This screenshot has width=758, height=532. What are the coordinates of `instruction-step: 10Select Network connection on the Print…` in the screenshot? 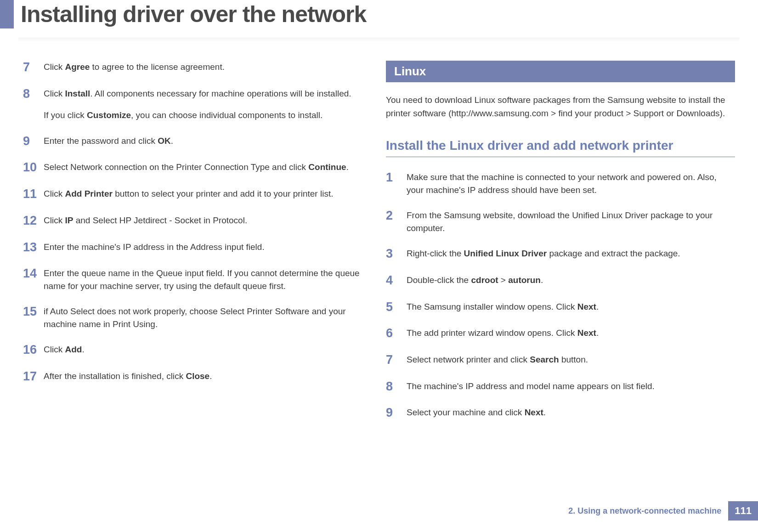 It's located at (198, 168).